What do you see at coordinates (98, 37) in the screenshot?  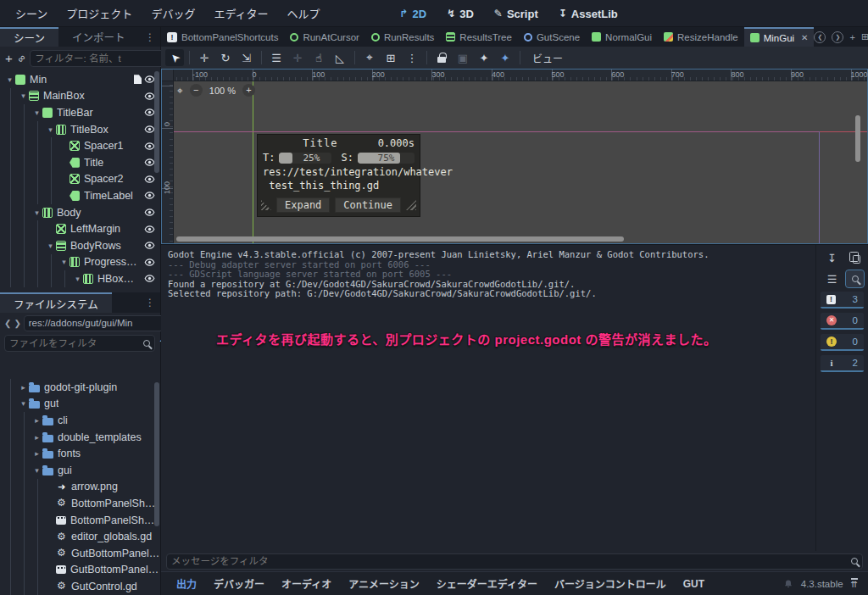 I see `dock-tab-import: インポート` at bounding box center [98, 37].